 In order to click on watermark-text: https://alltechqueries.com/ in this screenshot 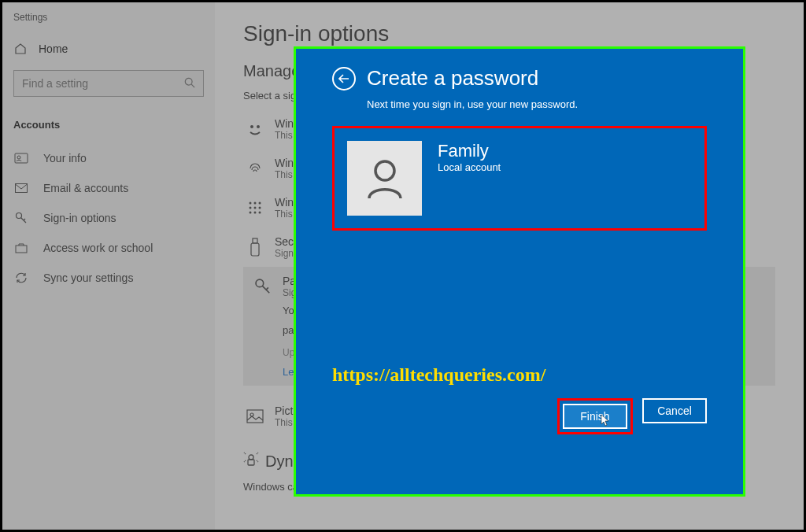, I will do `click(519, 375)`.